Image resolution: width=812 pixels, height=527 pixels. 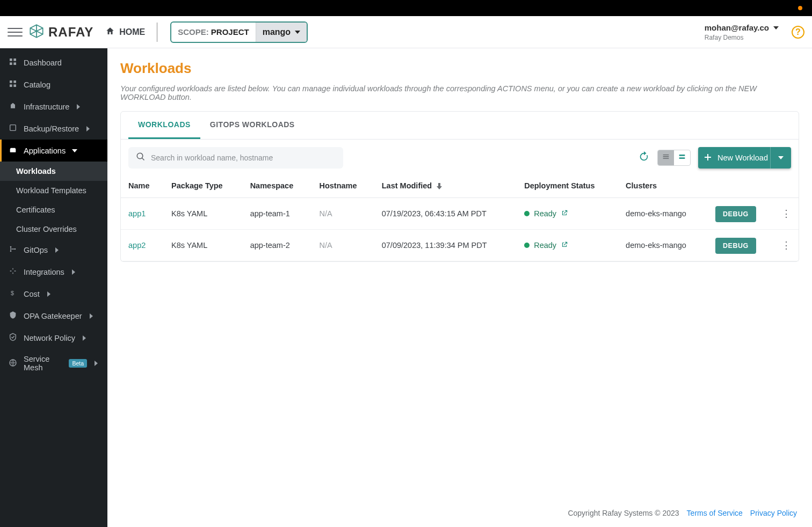 I want to click on opa-icon, so click(x=13, y=316).